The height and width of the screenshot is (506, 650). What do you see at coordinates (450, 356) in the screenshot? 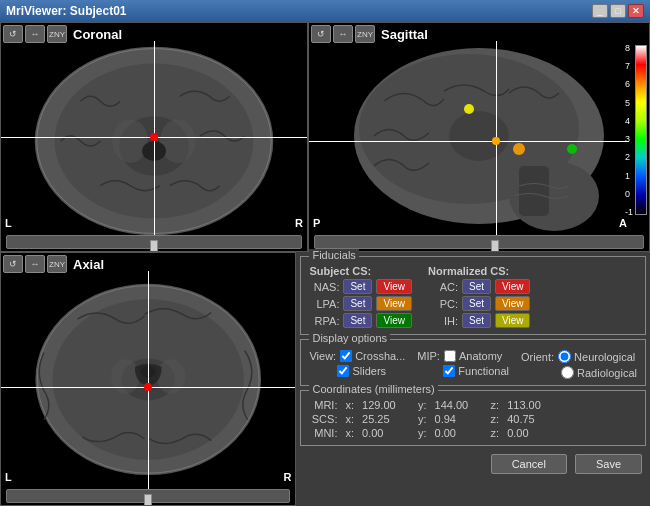
I see `anatomy-checkbox` at bounding box center [450, 356].